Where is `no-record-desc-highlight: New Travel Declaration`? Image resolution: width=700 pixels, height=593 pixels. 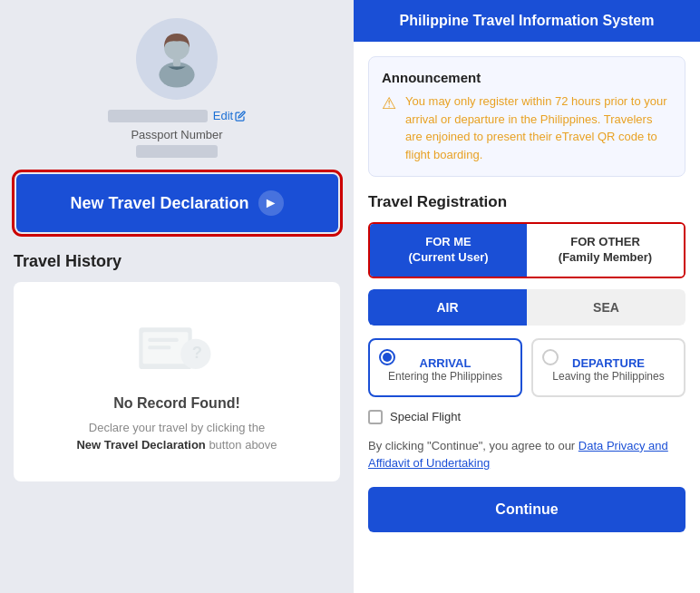 no-record-desc-highlight: New Travel Declaration is located at coordinates (141, 444).